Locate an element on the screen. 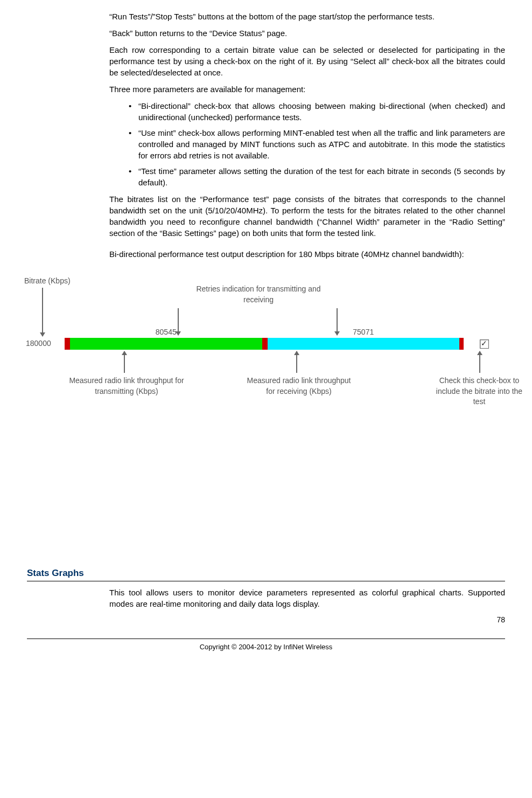  paragraph: Three more parameters are available for … is located at coordinates (307, 89).